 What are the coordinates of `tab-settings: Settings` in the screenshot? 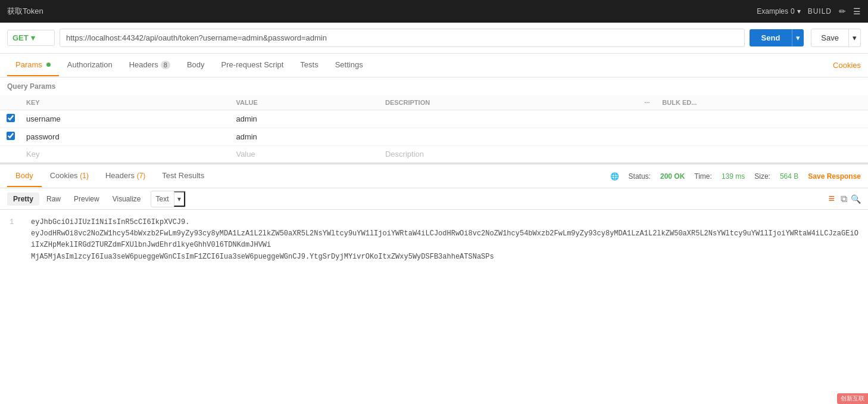 It's located at (349, 66).